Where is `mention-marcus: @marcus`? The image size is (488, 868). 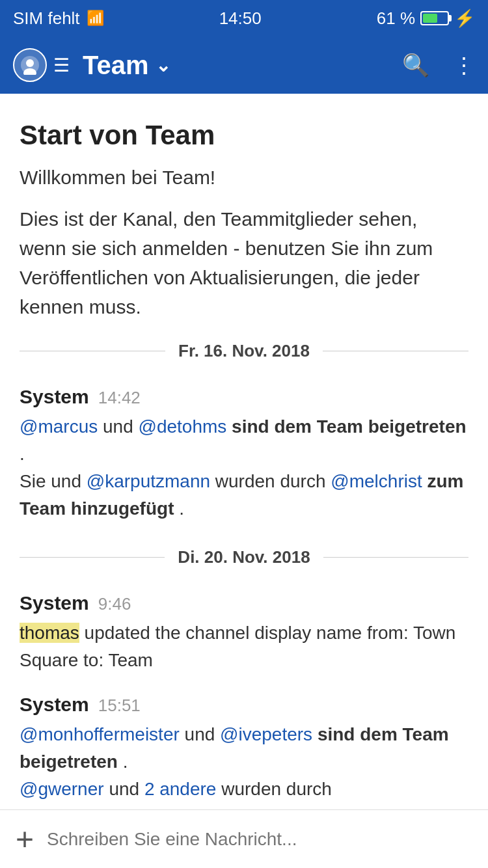
mention-marcus: @marcus is located at coordinates (59, 427).